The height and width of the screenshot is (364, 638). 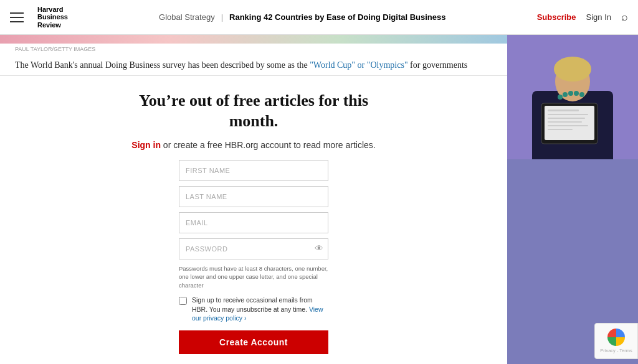 I want to click on header-signin-link: Sign In, so click(x=599, y=17).